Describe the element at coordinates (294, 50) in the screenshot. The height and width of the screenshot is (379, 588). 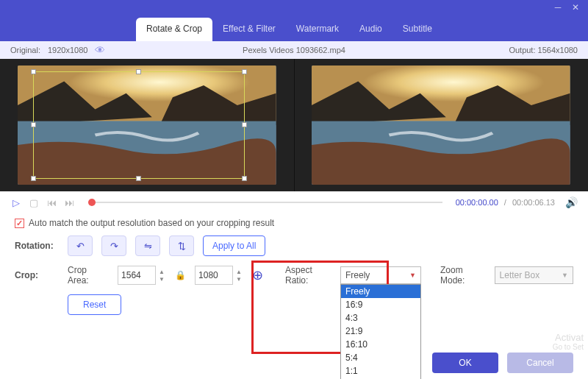
I see `info-bar: Original: 1920x1080 👁 Pexels Videos 1093…` at that location.